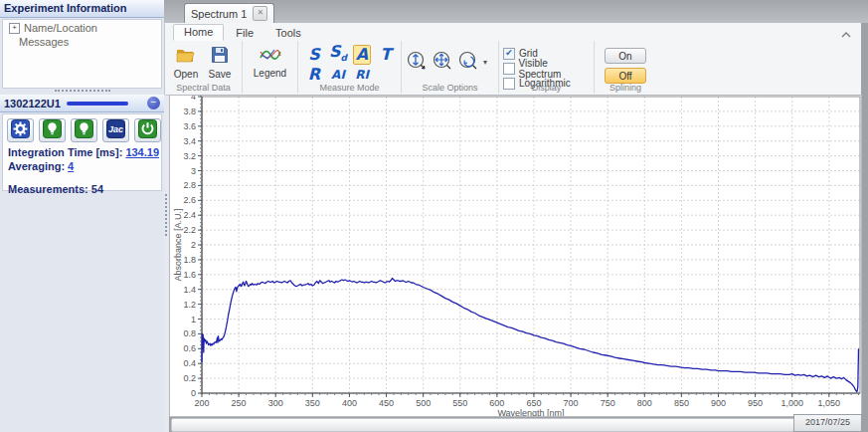 The width and height of the screenshot is (868, 432). Describe the element at coordinates (625, 88) in the screenshot. I see `group-label-splining: Splining` at that location.